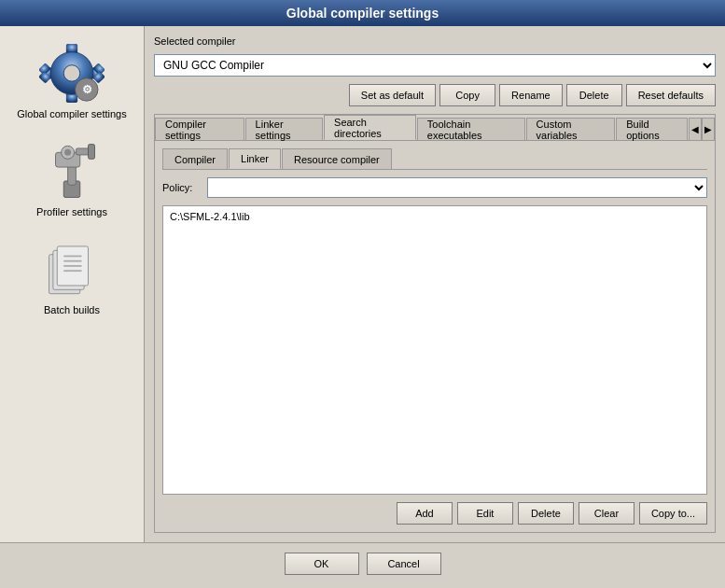 This screenshot has width=725, height=588. What do you see at coordinates (369, 127) in the screenshot?
I see `tab-search-directories: Search directories` at bounding box center [369, 127].